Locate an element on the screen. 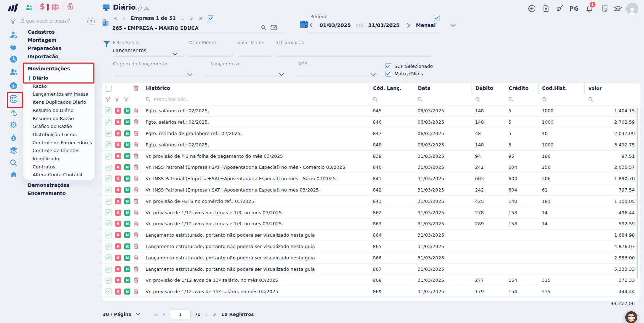  scp-selecionado-checkbox is located at coordinates (388, 66).